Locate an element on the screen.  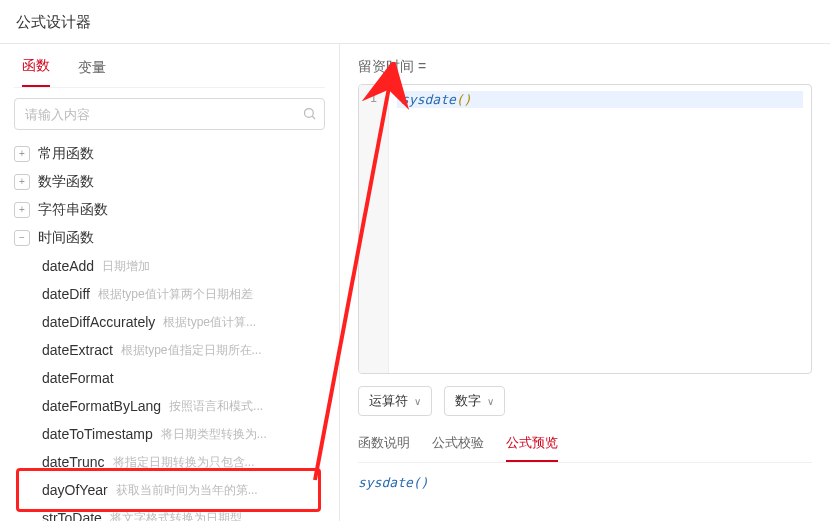
fn-item: dateTrunc将指定日期转换为只包含... is located at coordinates (184, 462).